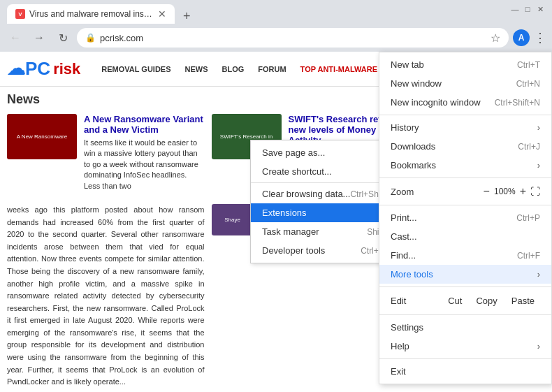  I want to click on more-tools-item: More tools›, so click(465, 274).